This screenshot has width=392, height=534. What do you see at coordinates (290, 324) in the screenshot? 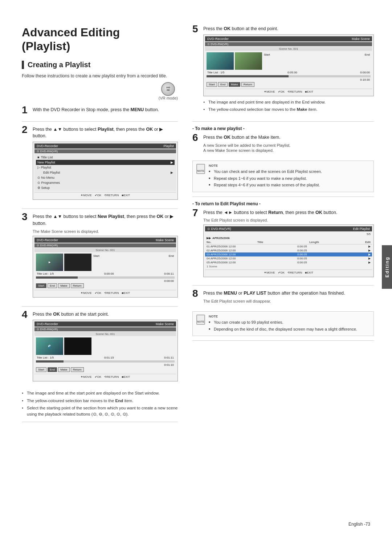
I see `note-content-2: NOTE You can create up to 99 playlist en…` at bounding box center [290, 324].